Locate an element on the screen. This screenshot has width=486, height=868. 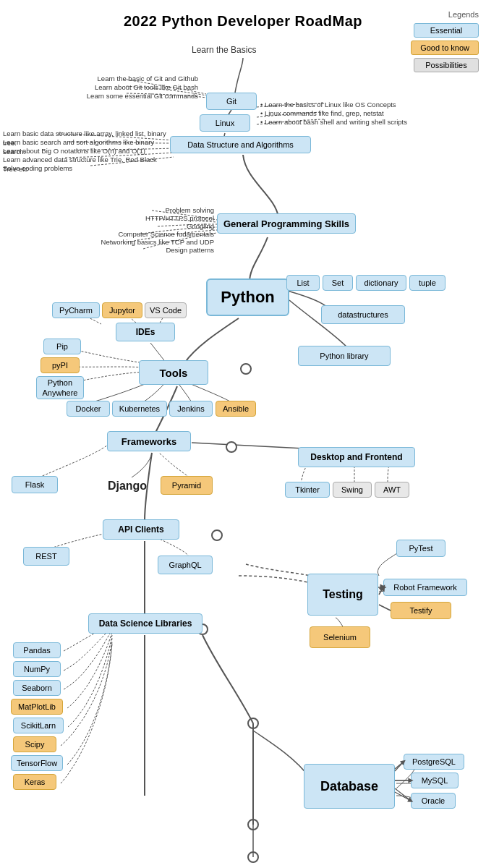
flask-node: Flask is located at coordinates (35, 485).